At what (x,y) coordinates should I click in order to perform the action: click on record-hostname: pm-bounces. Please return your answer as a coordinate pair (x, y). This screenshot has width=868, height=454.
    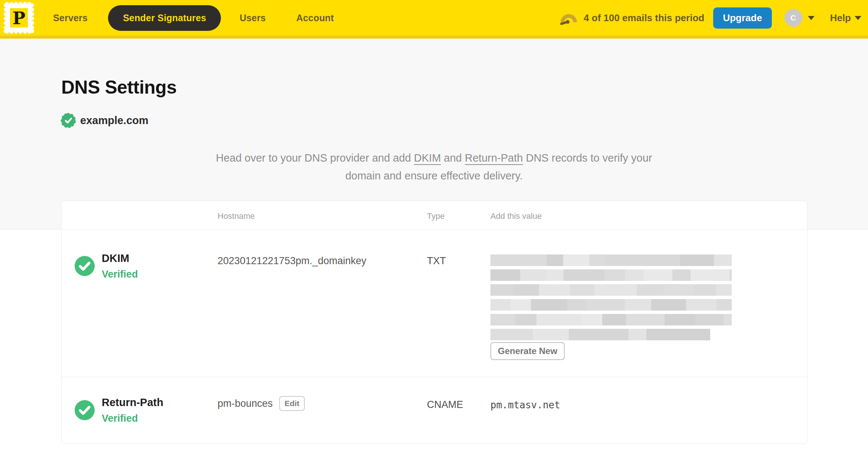
    Looking at the image, I should click on (245, 403).